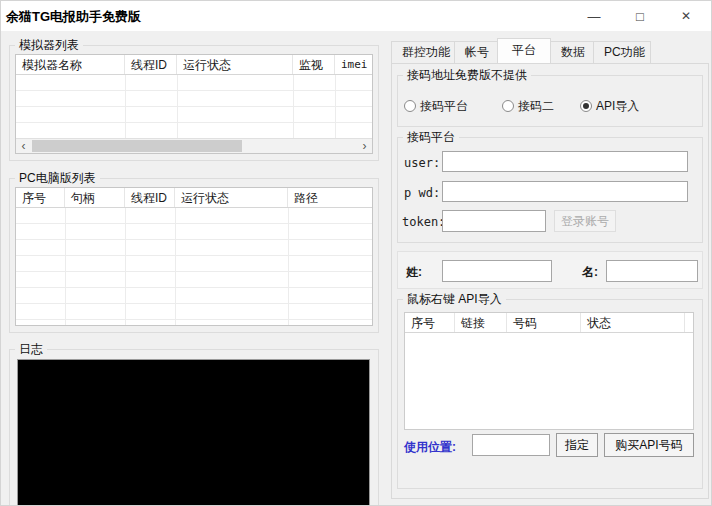 The height and width of the screenshot is (506, 712). I want to click on pwd-field, so click(565, 192).